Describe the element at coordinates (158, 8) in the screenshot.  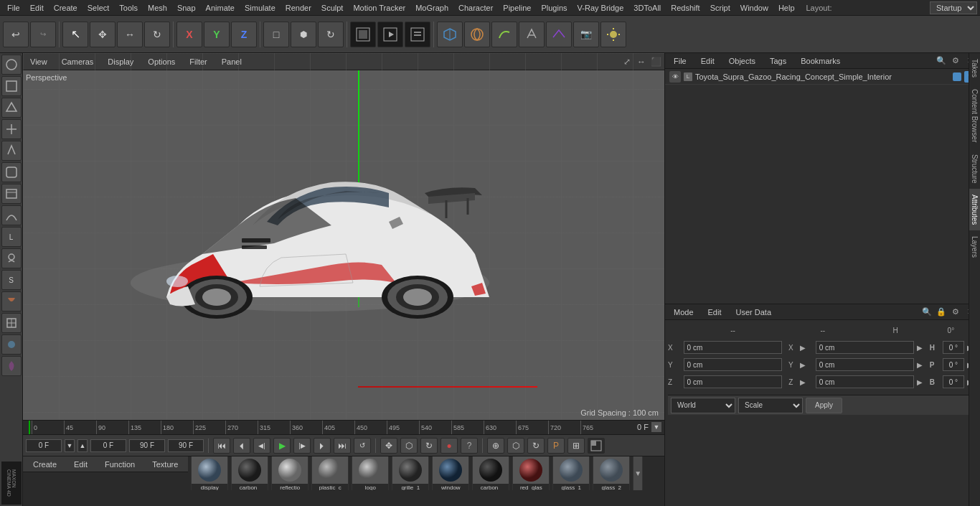
I see `menu-mesh: Mesh` at that location.